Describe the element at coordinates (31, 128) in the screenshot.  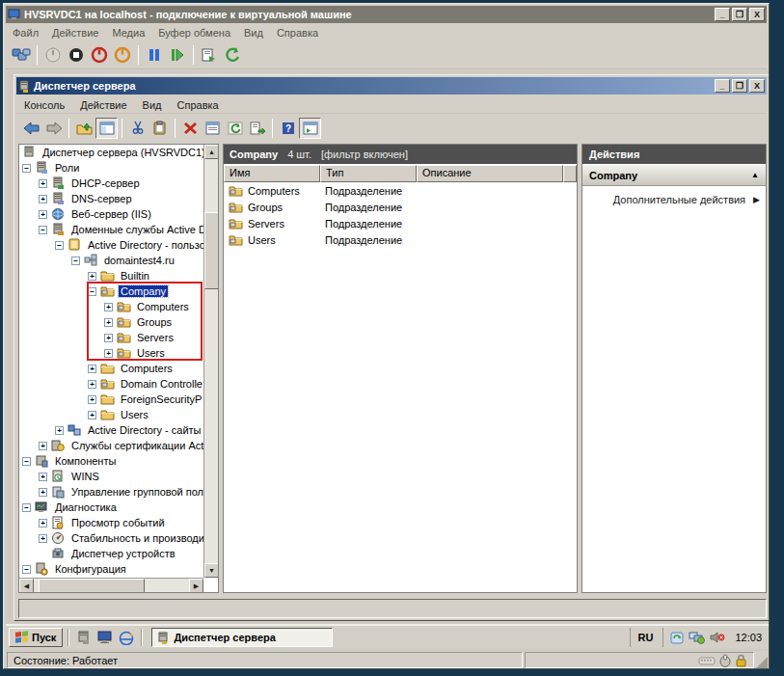
I see `back-button` at that location.